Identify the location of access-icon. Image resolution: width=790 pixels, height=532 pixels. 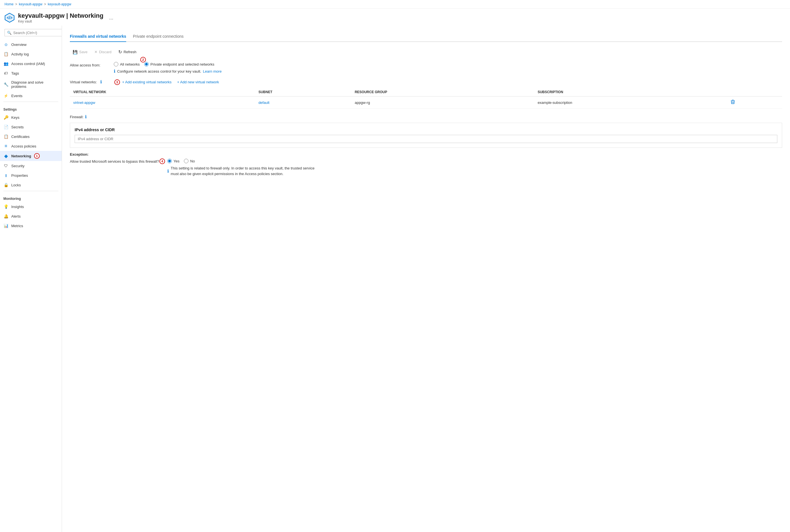
(6, 146).